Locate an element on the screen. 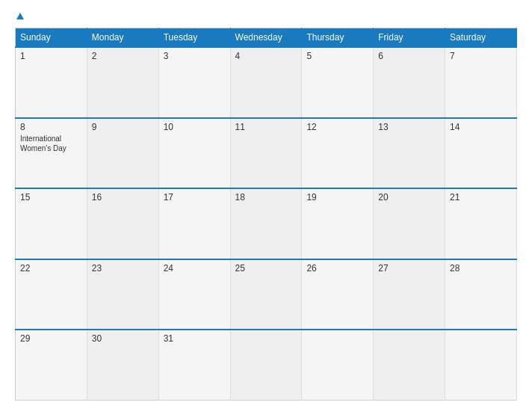 This screenshot has width=532, height=411. day-number: 6 is located at coordinates (409, 56).